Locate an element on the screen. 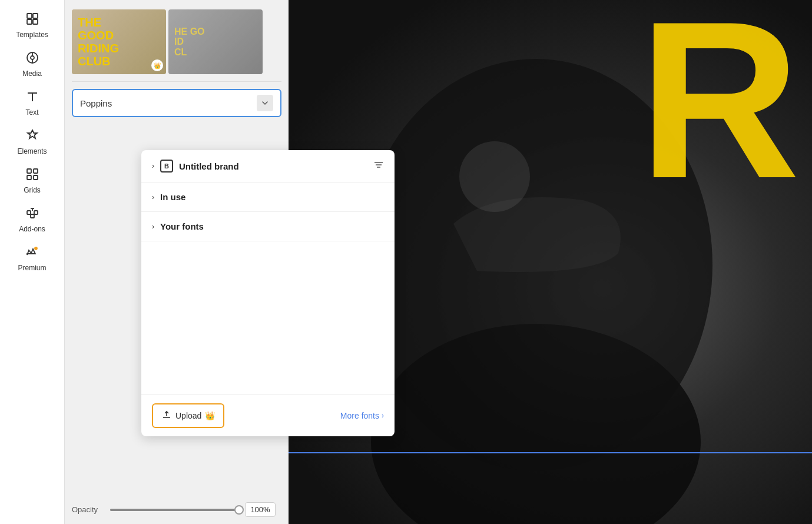 The height and width of the screenshot is (524, 812). font-list-empty is located at coordinates (268, 318).